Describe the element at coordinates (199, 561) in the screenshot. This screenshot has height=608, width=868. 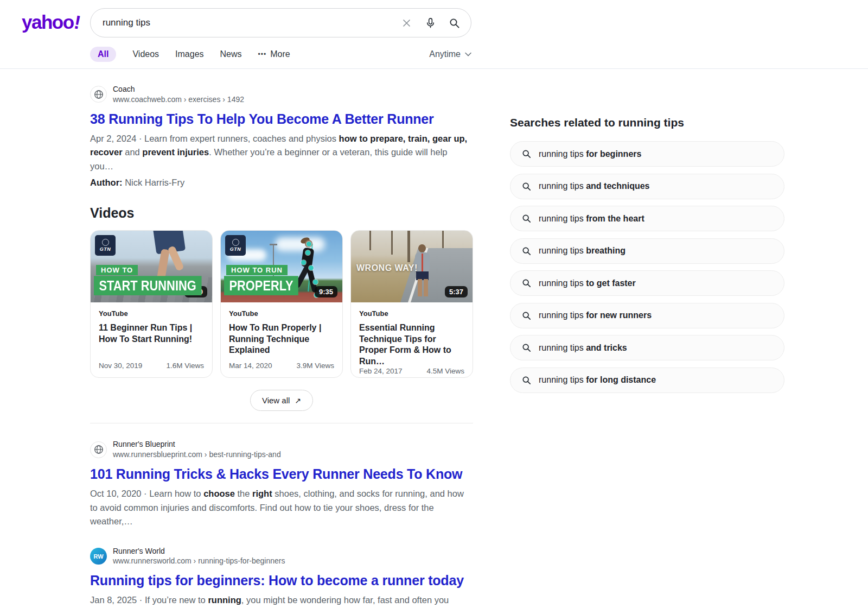
I see `site-url: www.runnersworld.com › running-tips-for-…` at that location.